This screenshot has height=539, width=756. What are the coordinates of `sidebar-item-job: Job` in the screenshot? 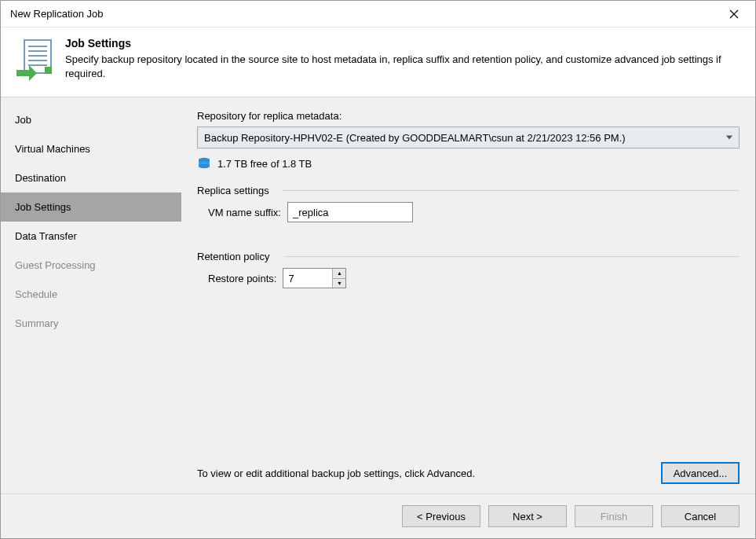 It's located at (91, 119).